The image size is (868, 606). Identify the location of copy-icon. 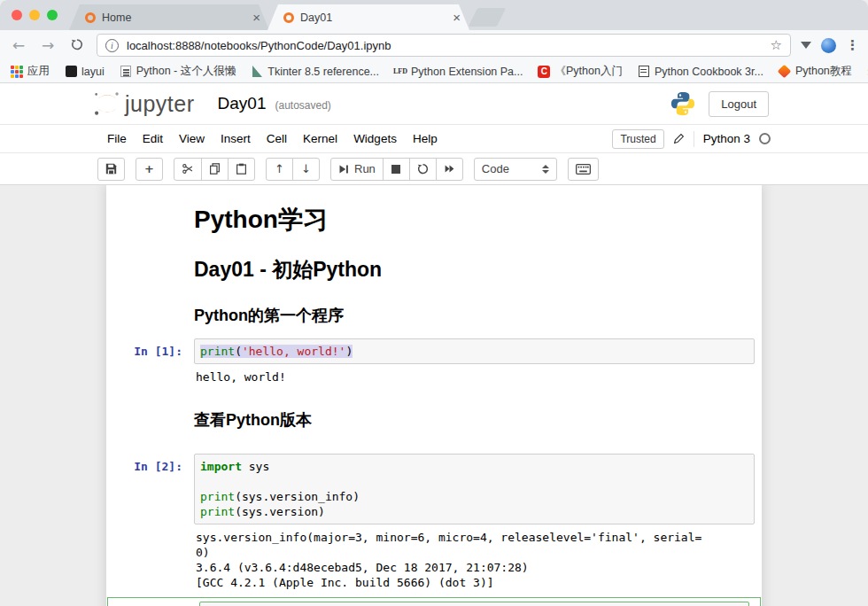
(214, 168).